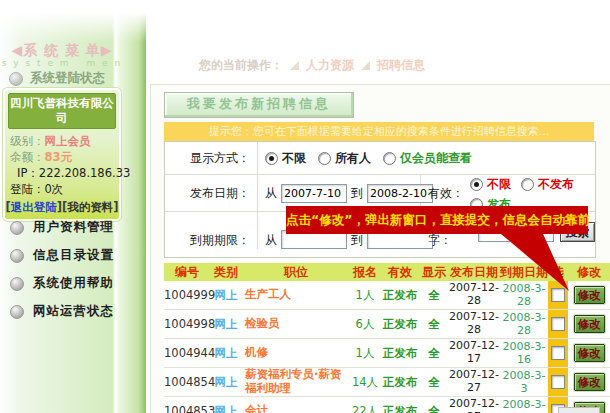 This screenshot has width=610, height=413. Describe the element at coordinates (524, 324) in the screenshot. I see `job-expire-date: 2008-3-28` at that location.